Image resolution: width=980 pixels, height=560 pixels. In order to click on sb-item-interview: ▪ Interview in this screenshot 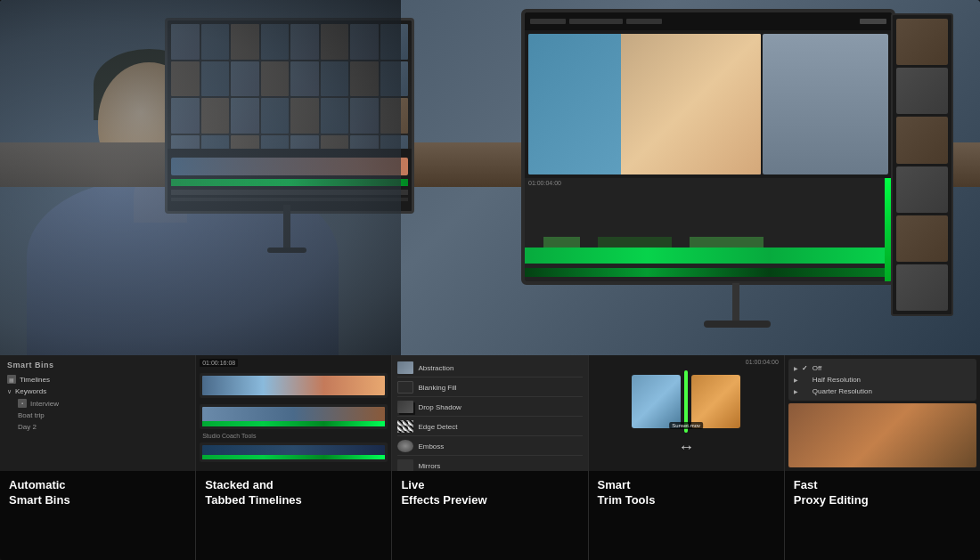, I will do `click(103, 403)`.